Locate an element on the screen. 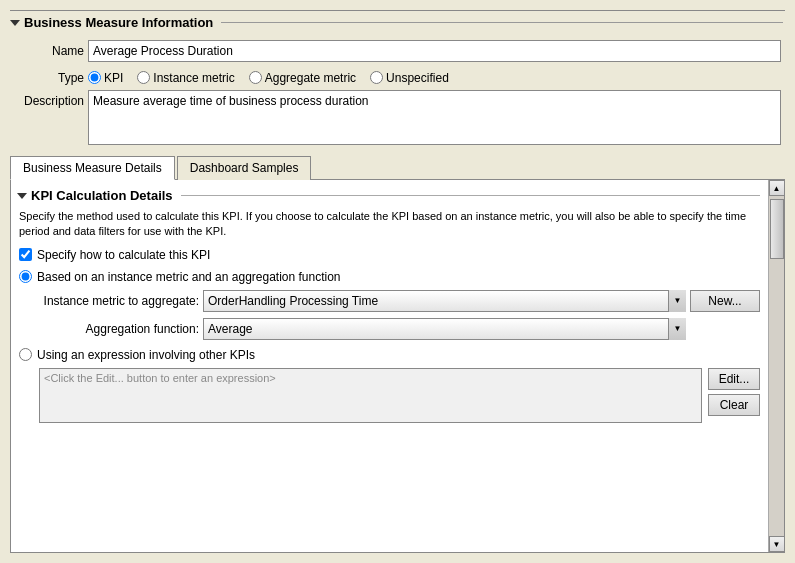 The height and width of the screenshot is (563, 795). radio-kpi-label: KPI is located at coordinates (114, 78).